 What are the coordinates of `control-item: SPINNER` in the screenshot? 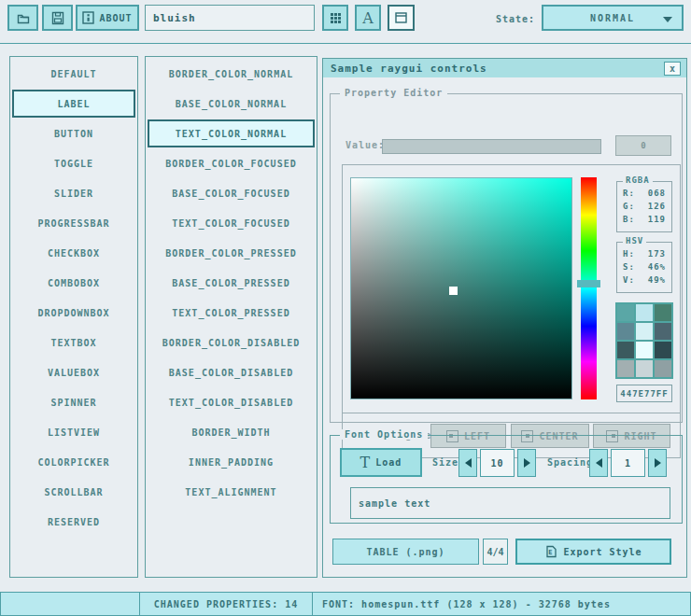 It's located at (74, 402).